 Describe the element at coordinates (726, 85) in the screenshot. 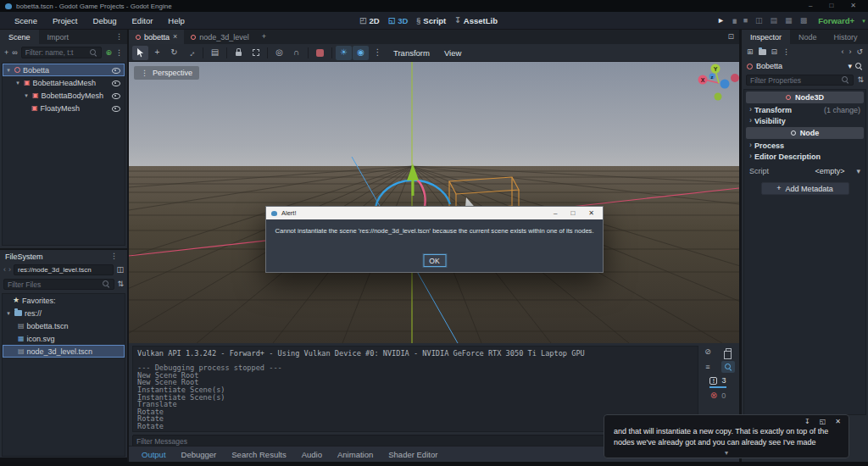

I see `axis-ball-z-neg` at that location.